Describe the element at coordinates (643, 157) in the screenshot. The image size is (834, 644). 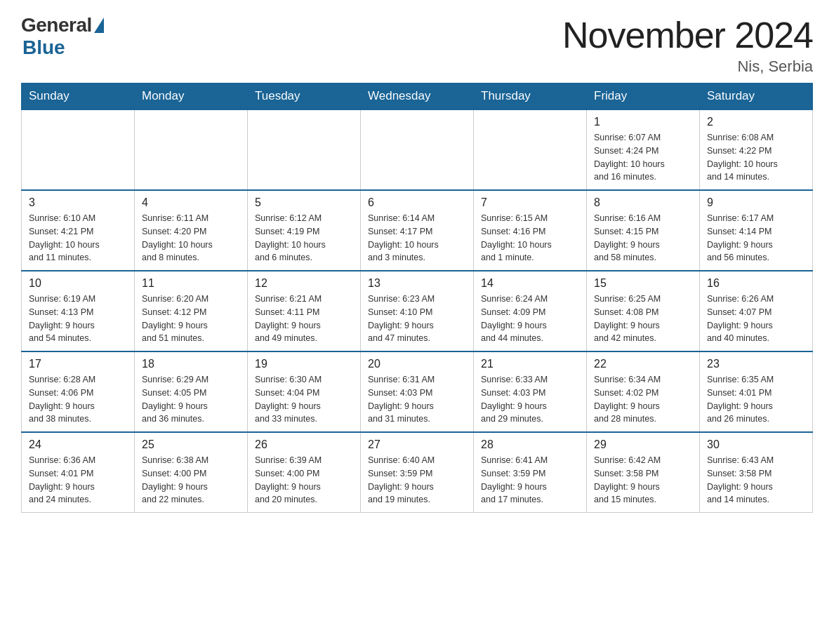
I see `day-info: Sunrise: 6:07 AM Sunset: 4:24 PM Dayligh…` at that location.